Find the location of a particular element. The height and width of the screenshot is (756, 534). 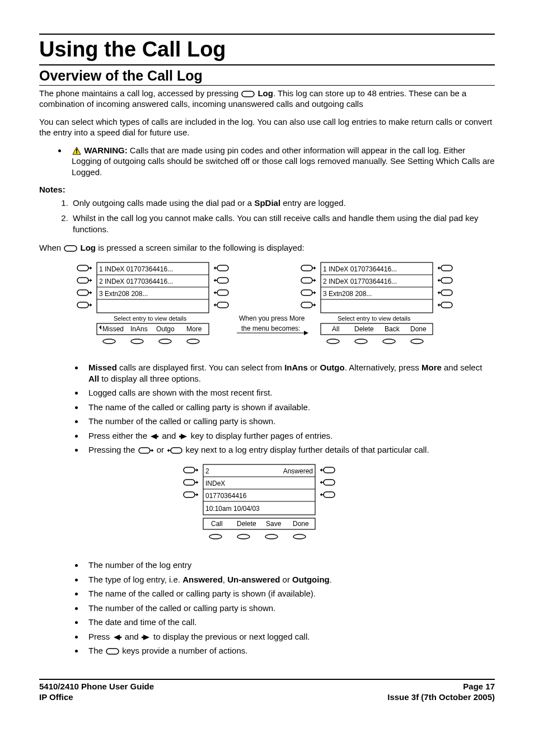

lozenge-left-icon is located at coordinates (175, 450).